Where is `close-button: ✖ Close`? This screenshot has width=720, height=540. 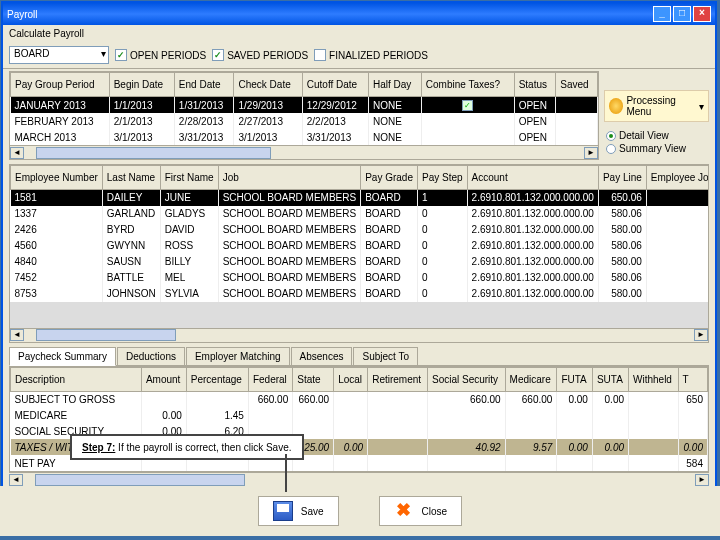
close-button: ✖ Close is located at coordinates (421, 511).